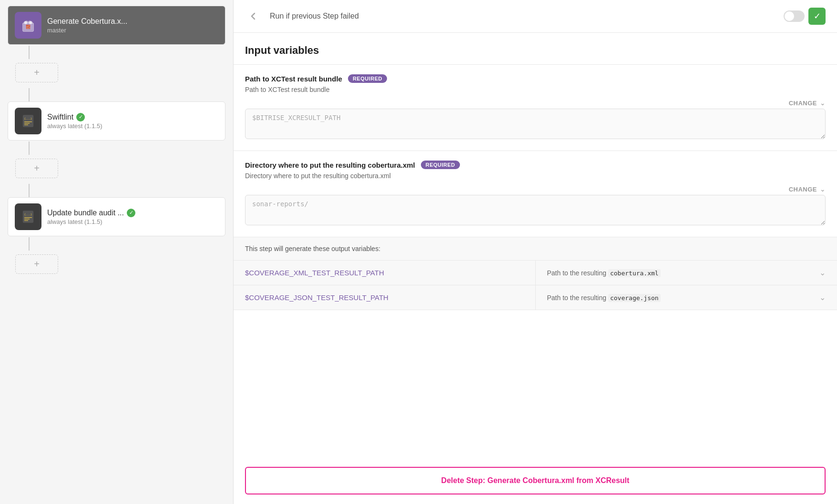  I want to click on script-icon-update-bundle: {...}, so click(28, 217).